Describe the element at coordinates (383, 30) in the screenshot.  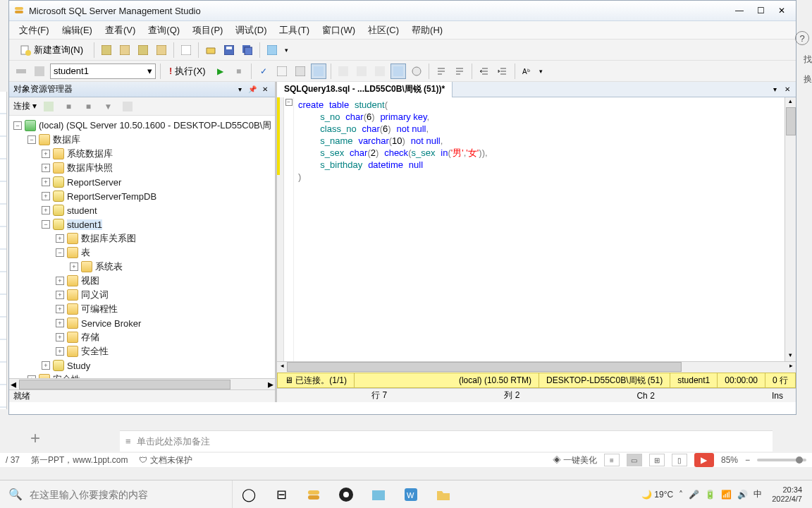
I see `menu-community: 社区(C)` at that location.